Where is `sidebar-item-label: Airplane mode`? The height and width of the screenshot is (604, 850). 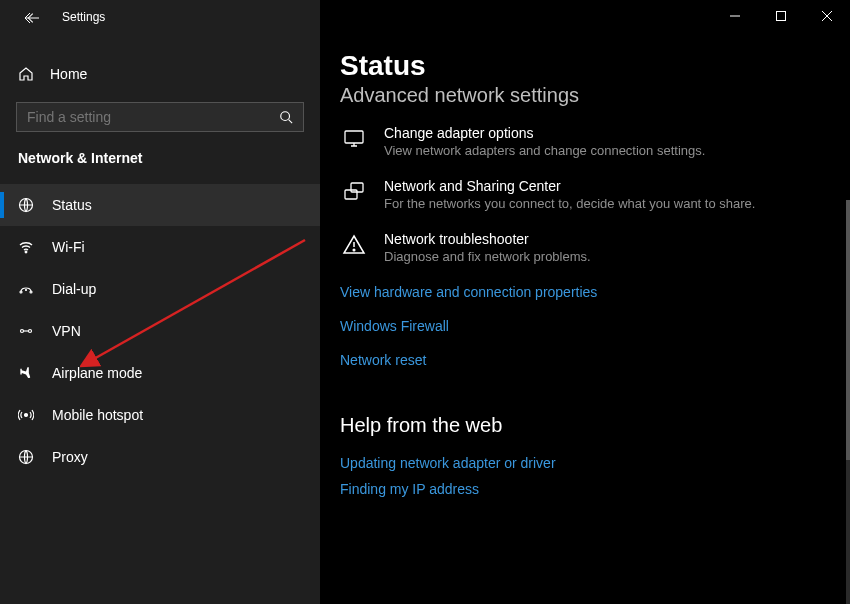 sidebar-item-label: Airplane mode is located at coordinates (97, 373).